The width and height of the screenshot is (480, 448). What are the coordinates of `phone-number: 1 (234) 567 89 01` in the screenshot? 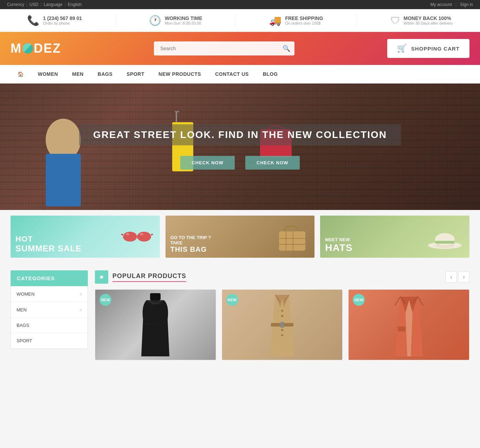 It's located at (63, 18).